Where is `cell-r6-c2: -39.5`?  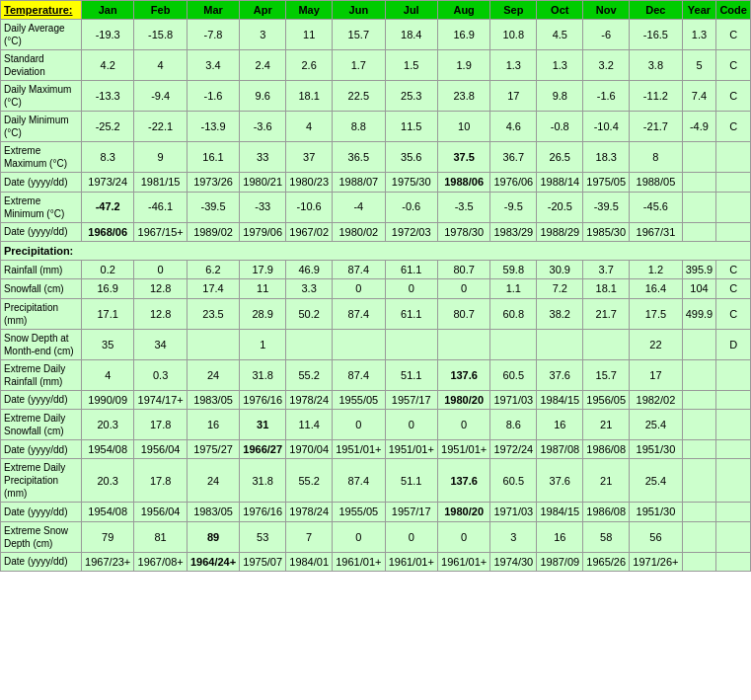 cell-r6-c2: -39.5 is located at coordinates (213, 207).